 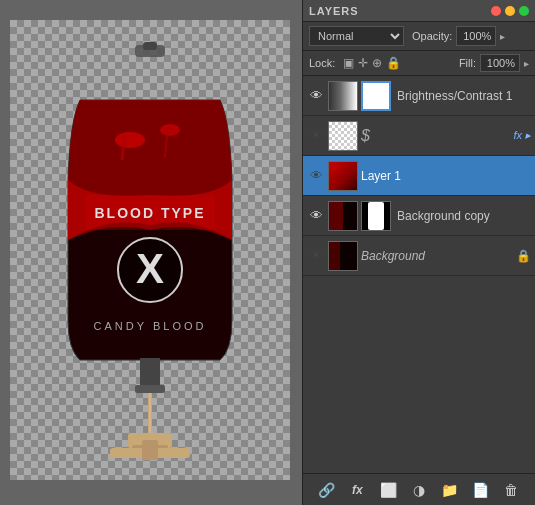 I want to click on lock-position-icon: ✛, so click(x=363, y=63).